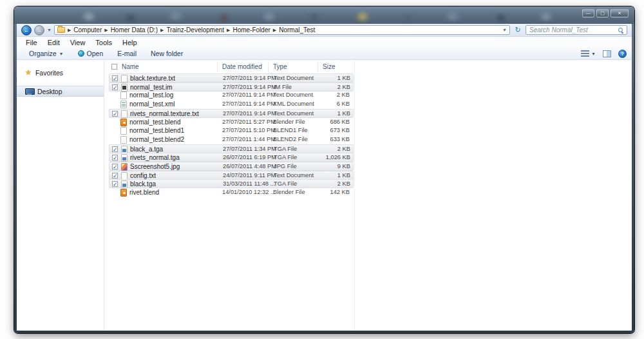  Describe the element at coordinates (518, 30) in the screenshot. I see `refresh-button: ↻` at that location.